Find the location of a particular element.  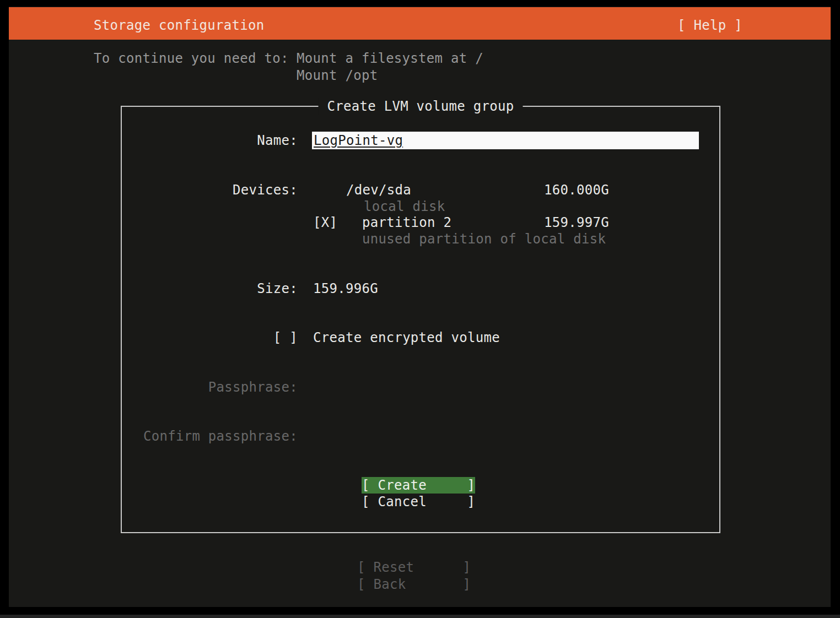

device-disk-size: 160.000G is located at coordinates (577, 190).